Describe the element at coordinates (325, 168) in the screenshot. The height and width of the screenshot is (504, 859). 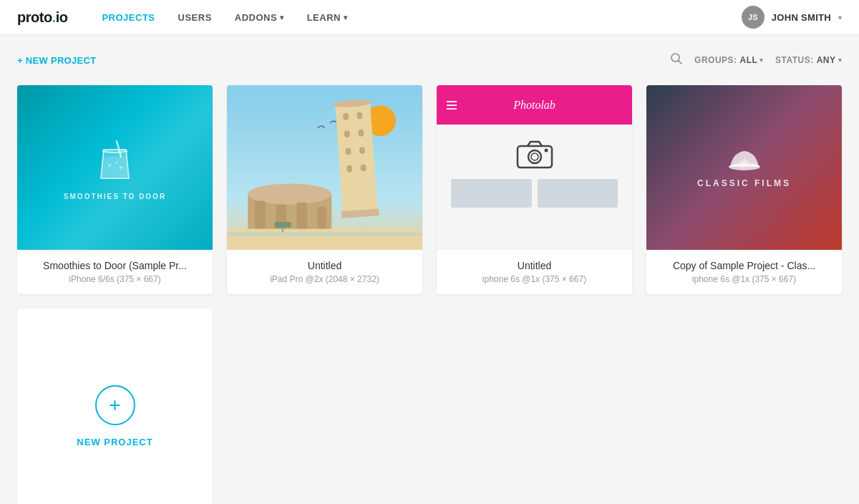
I see `project-thumbnail-italy: Italy ~ ~` at that location.